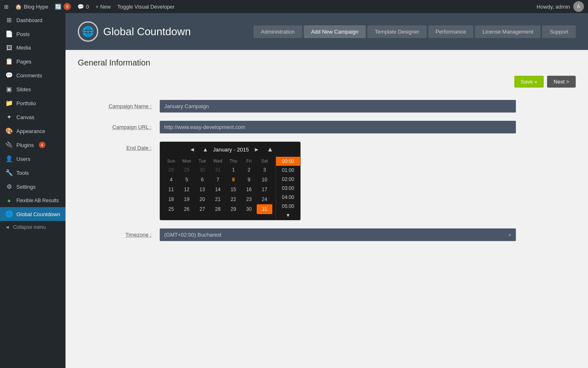 Image resolution: width=588 pixels, height=368 pixels. I want to click on cal-day: 9, so click(249, 180).